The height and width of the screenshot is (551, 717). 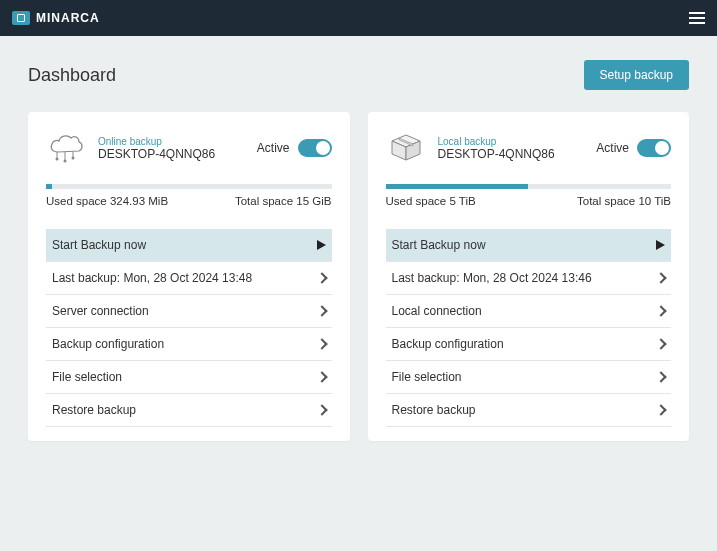 What do you see at coordinates (189, 312) in the screenshot?
I see `server-connection-row: Server connection` at bounding box center [189, 312].